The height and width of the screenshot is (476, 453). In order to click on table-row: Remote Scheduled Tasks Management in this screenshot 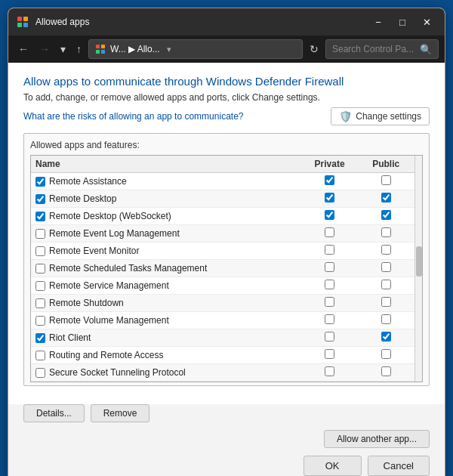, I will do `click(226, 269)`.